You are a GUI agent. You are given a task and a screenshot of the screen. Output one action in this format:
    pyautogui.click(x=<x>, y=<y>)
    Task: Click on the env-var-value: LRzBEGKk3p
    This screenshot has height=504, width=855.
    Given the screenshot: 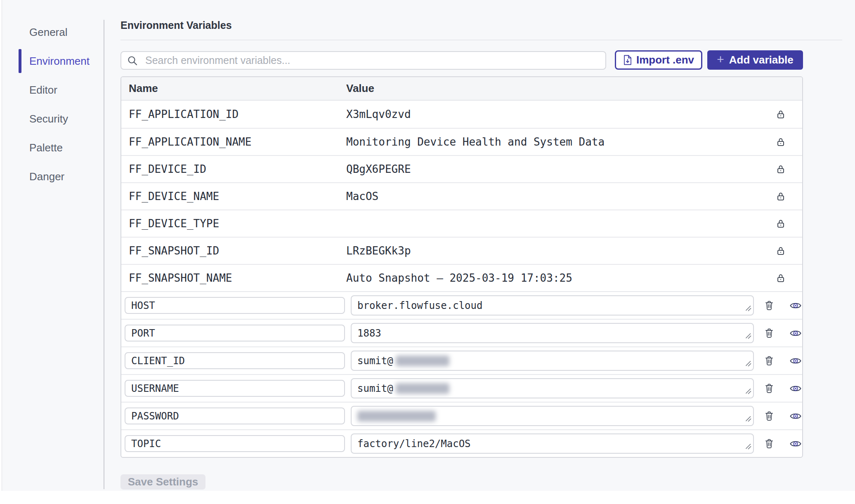 What is the action you would take?
    pyautogui.click(x=553, y=251)
    